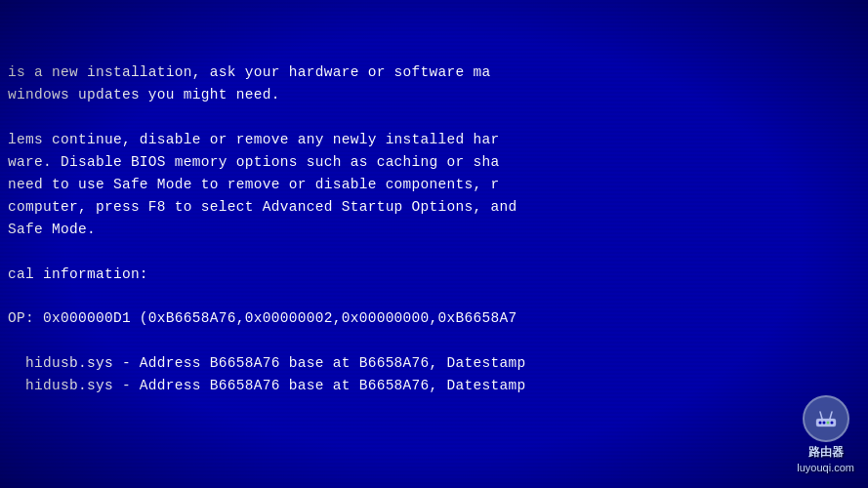  I want to click on bsod-line: cal information:, so click(434, 275).